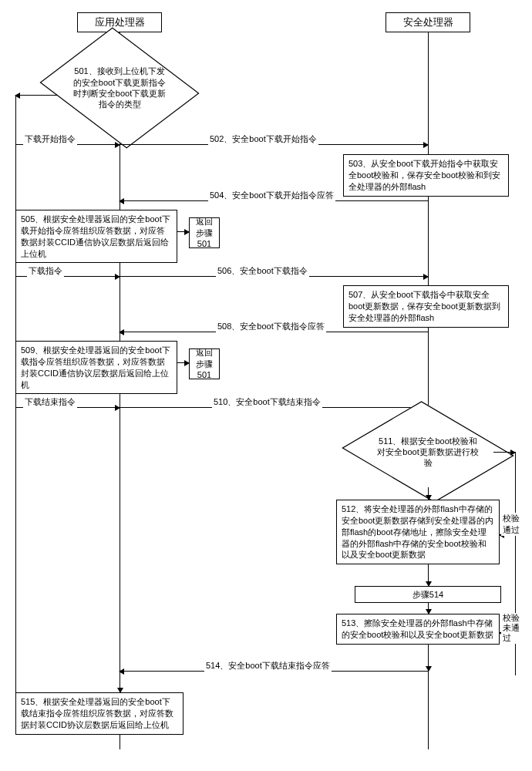 The image size is (532, 771). Describe the element at coordinates (50, 402) in the screenshot. I see `label-branch-end: 下载结束指令` at that location.